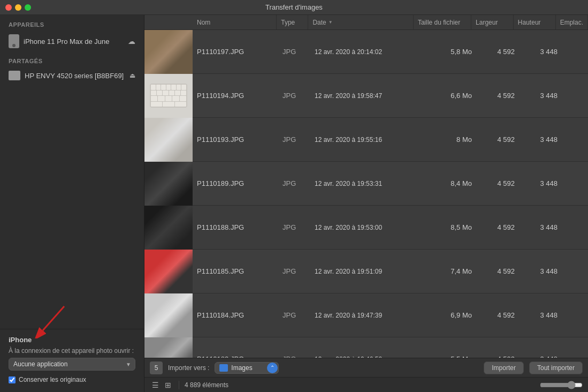  What do you see at coordinates (14, 41) in the screenshot?
I see `iphone-icon` at bounding box center [14, 41].